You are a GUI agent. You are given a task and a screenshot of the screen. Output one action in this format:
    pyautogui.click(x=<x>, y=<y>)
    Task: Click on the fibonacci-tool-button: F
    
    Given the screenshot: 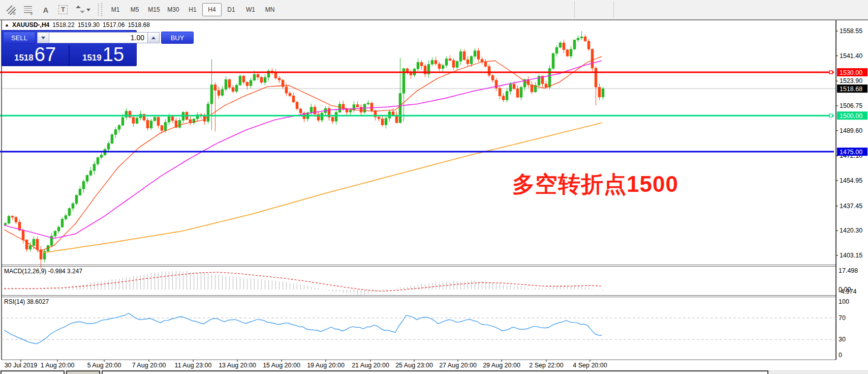 What is the action you would take?
    pyautogui.click(x=28, y=10)
    